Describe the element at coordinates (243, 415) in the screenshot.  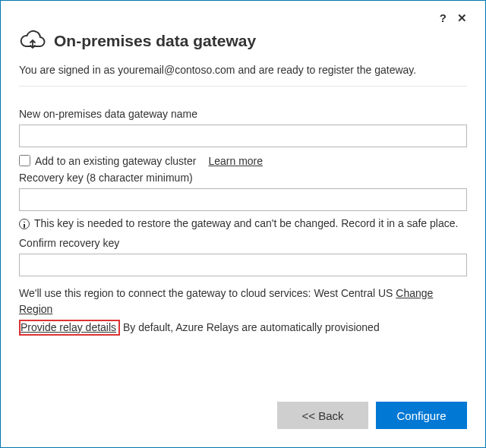
I see `footer-buttons: << Back Configure` at that location.